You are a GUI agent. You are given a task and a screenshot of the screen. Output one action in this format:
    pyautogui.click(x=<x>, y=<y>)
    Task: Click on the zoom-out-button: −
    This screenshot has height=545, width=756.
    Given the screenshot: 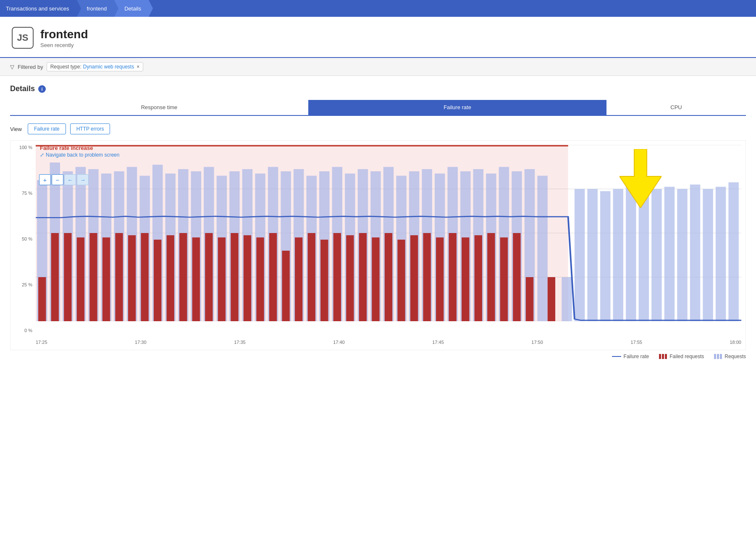 What is the action you would take?
    pyautogui.click(x=58, y=180)
    